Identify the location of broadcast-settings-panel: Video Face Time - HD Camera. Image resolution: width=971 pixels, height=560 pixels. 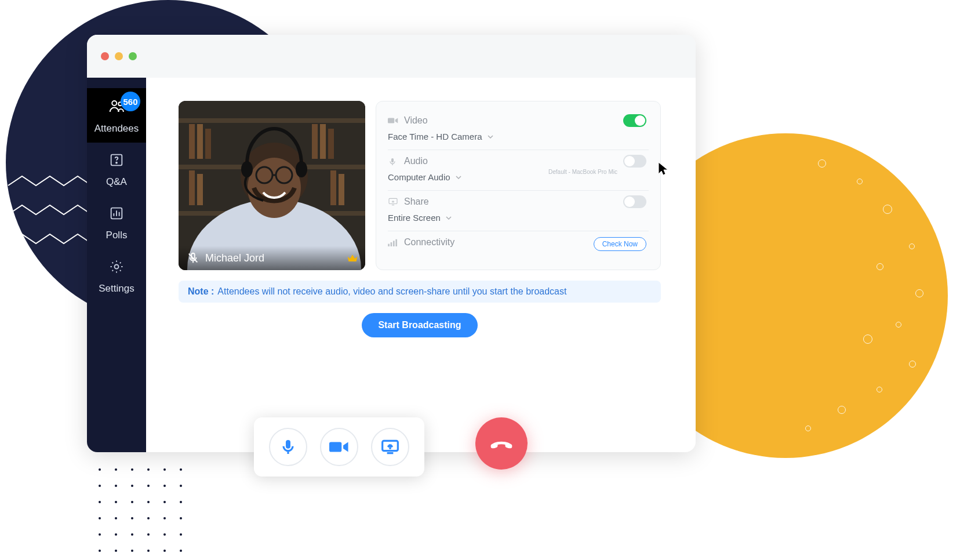
(518, 186).